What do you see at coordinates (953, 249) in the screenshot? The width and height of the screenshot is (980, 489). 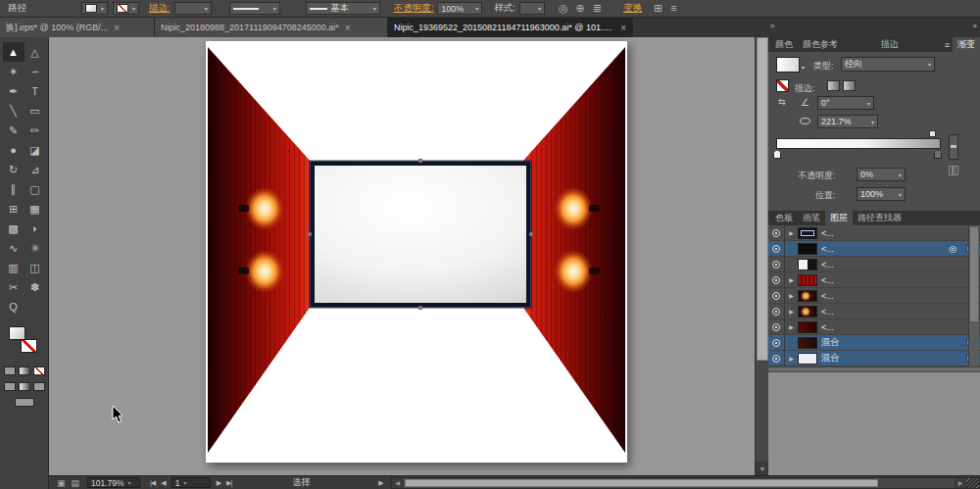 I see `target-icon: ◎` at bounding box center [953, 249].